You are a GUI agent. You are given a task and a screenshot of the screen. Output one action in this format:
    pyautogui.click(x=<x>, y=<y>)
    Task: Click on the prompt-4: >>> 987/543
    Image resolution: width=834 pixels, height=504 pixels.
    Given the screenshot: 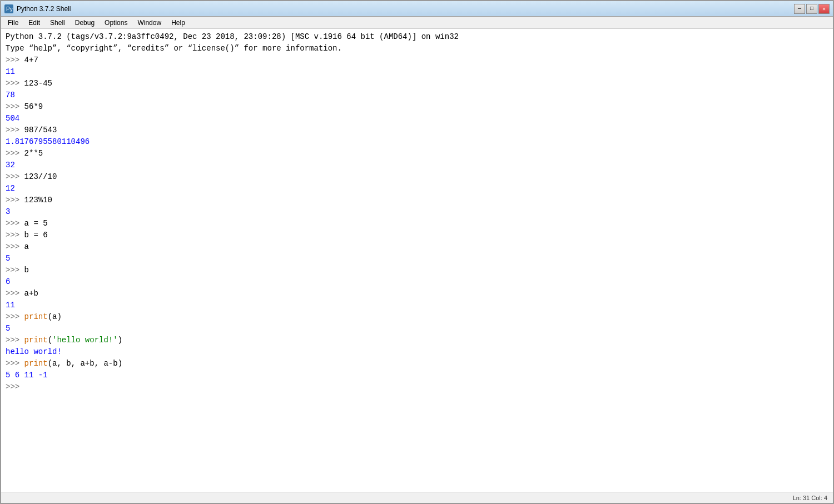 What is the action you would take?
    pyautogui.click(x=417, y=130)
    